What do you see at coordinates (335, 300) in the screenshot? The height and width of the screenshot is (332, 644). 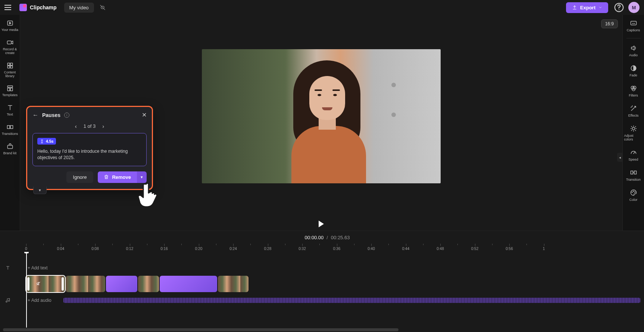 I see `audio-track: + Add audio` at bounding box center [335, 300].